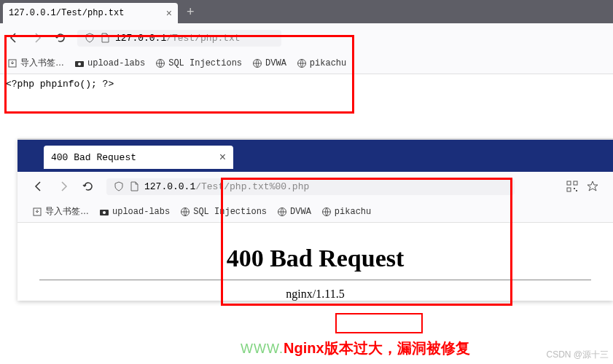  What do you see at coordinates (306, 84) in the screenshot?
I see `page-content: <?php phpinfo(); ?>` at bounding box center [306, 84].